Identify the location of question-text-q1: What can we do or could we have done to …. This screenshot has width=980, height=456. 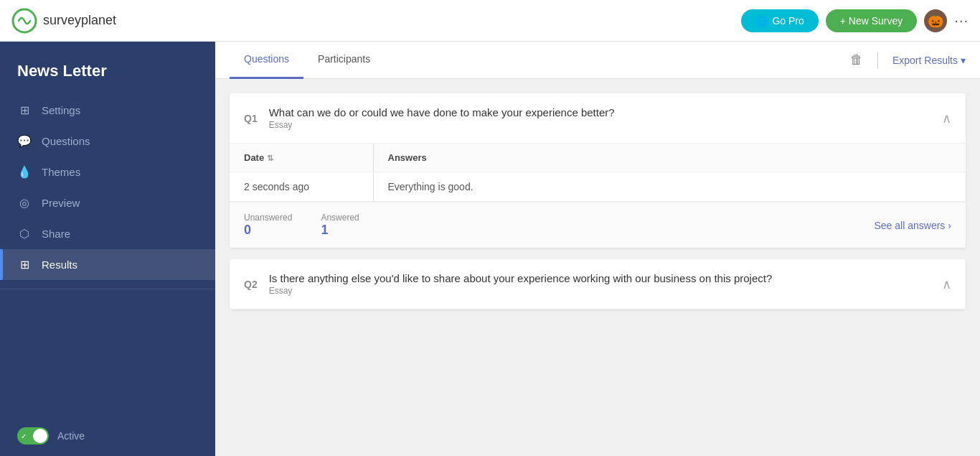
(606, 112).